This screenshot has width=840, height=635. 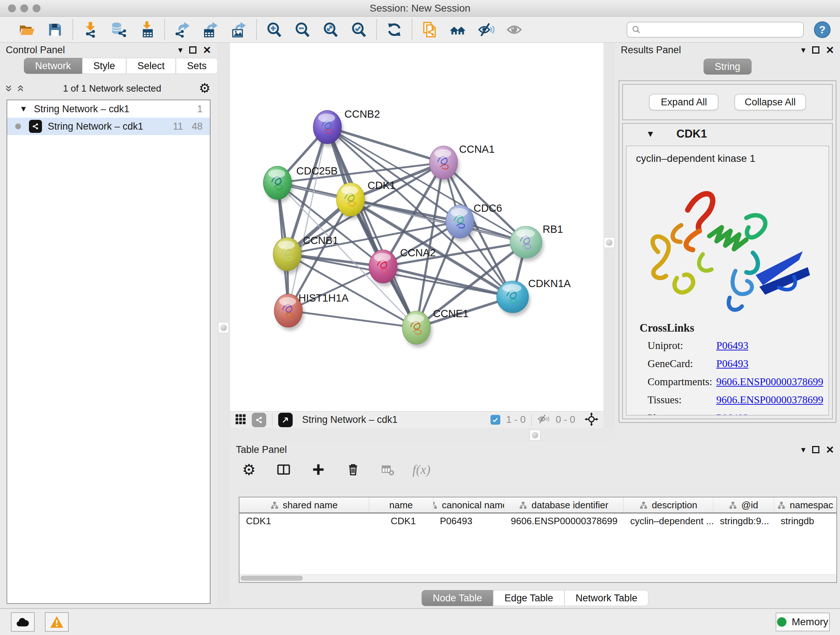 What do you see at coordinates (205, 88) in the screenshot?
I see `network-options-gear-icon: ⚙` at bounding box center [205, 88].